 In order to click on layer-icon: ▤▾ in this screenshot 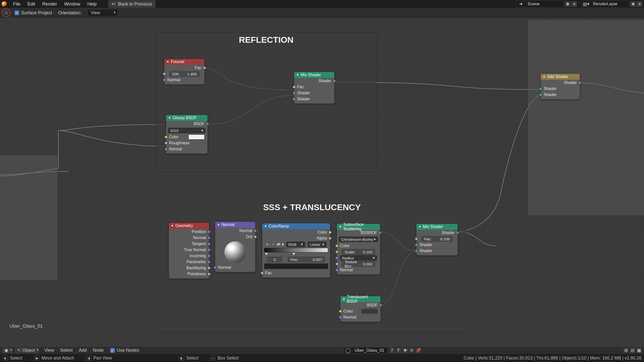, I will do `click(586, 4)`.